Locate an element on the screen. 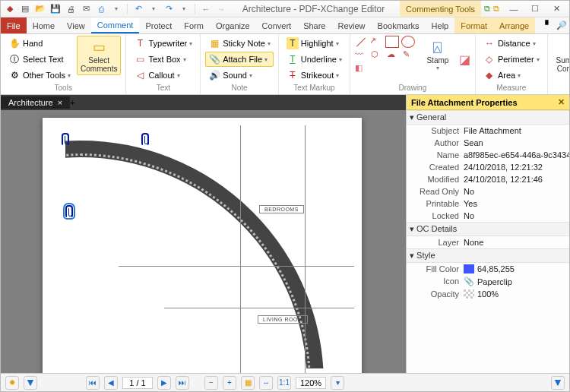  v-opacity: 100% is located at coordinates (517, 294).